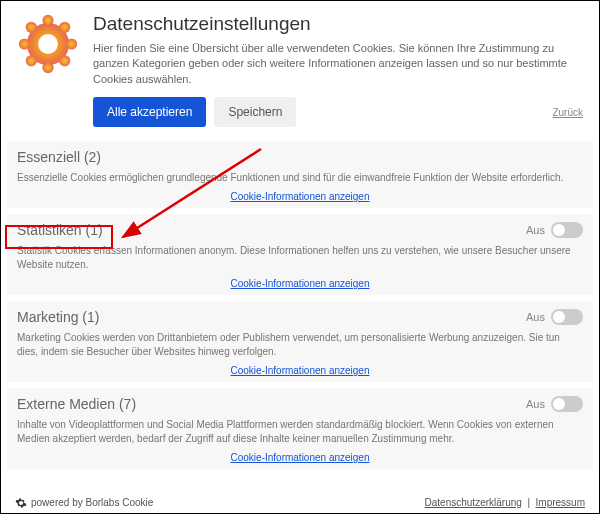 The height and width of the screenshot is (514, 600). What do you see at coordinates (21, 504) in the screenshot?
I see `gear-small-icon` at bounding box center [21, 504].